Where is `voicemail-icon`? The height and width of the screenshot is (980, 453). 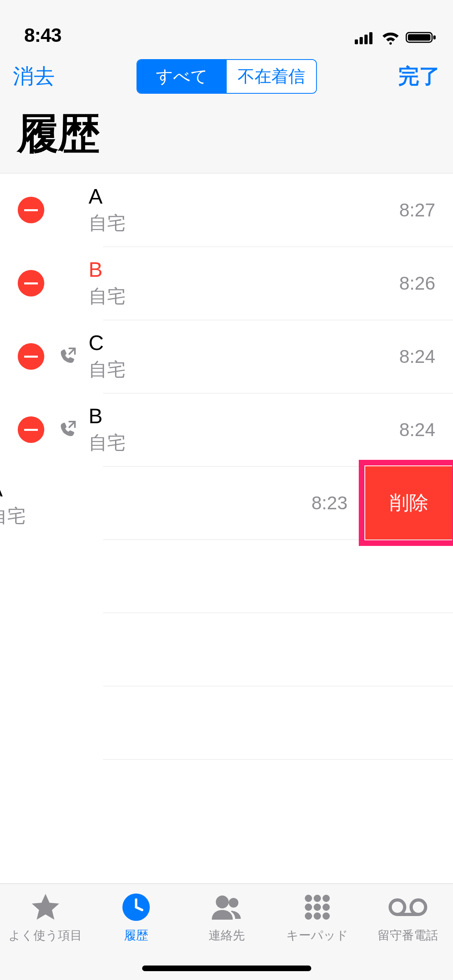
voicemail-icon is located at coordinates (408, 907).